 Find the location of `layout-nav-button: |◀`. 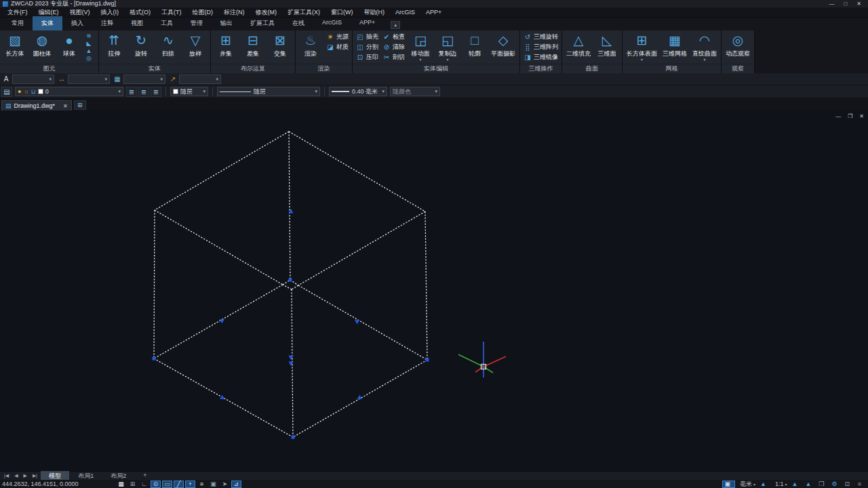

layout-nav-button: |◀ is located at coordinates (7, 476).